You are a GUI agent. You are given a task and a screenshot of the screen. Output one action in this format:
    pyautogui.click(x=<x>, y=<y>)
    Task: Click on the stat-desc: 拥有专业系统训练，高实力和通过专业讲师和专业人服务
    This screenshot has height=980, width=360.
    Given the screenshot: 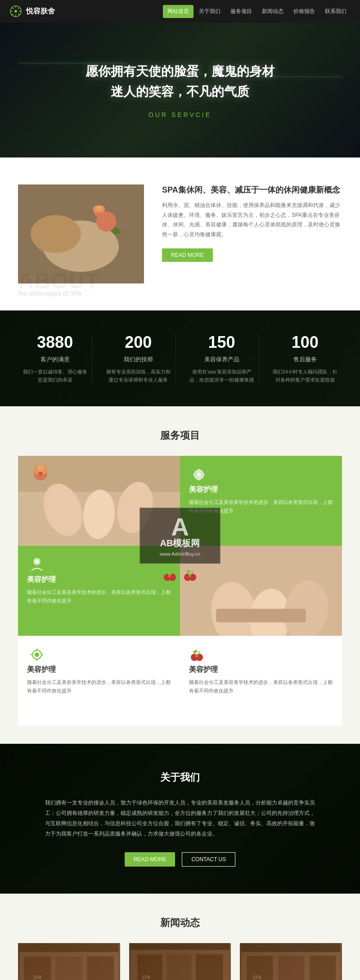 What is the action you would take?
    pyautogui.click(x=138, y=376)
    